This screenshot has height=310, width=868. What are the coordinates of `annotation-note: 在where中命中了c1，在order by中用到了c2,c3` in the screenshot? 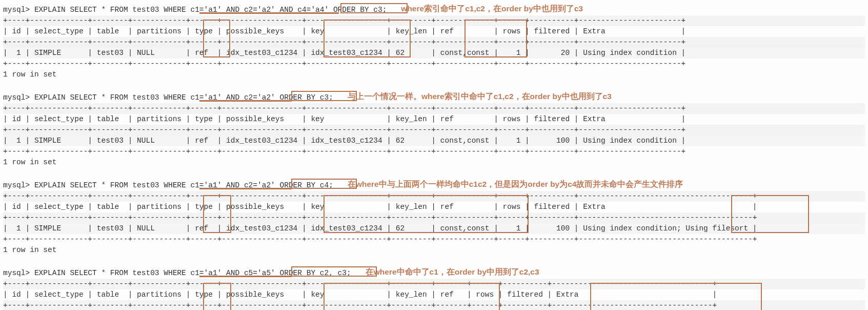 It's located at (452, 272).